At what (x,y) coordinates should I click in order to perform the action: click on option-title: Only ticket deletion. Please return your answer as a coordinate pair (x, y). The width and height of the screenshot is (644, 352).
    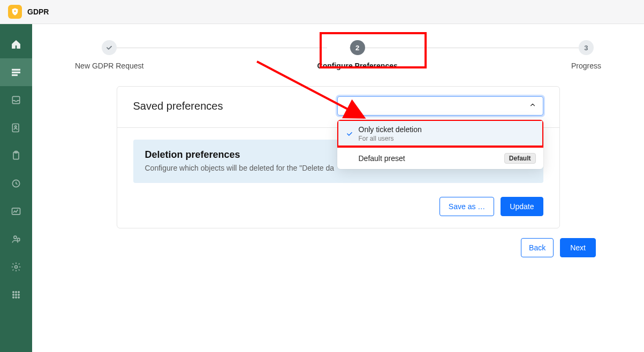
    Looking at the image, I should click on (448, 129).